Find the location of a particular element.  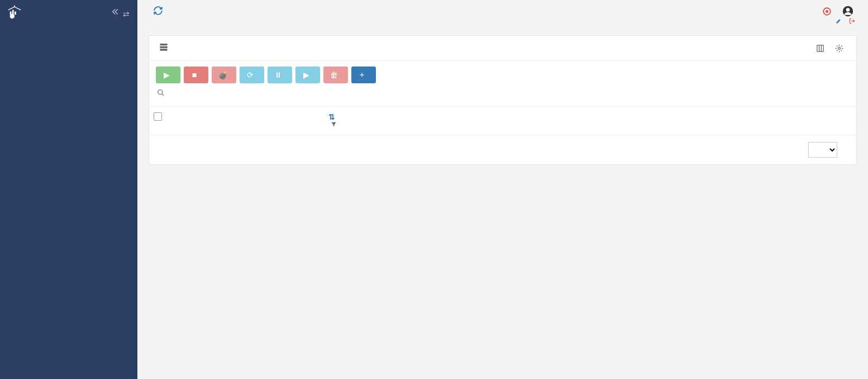

col-stack is located at coordinates (450, 121).